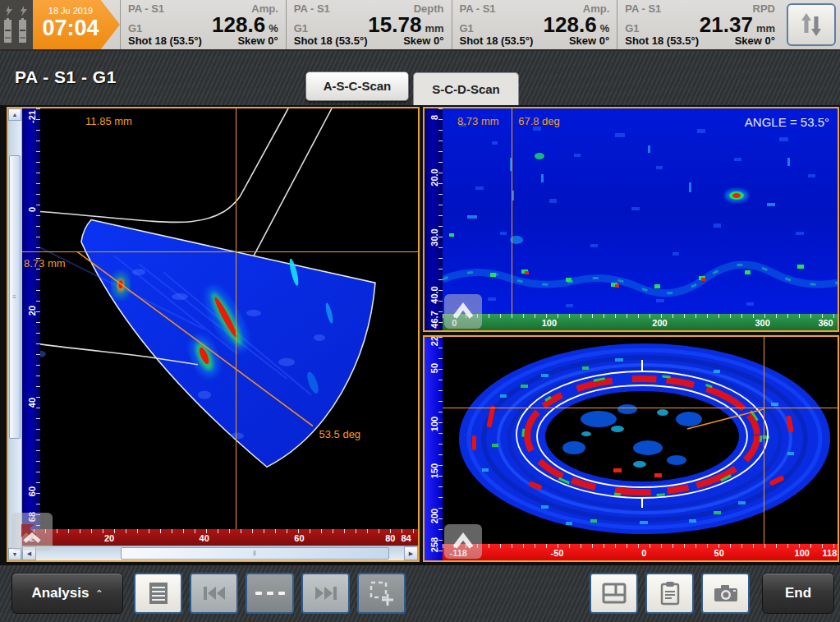 The height and width of the screenshot is (622, 840). I want to click on skip-backward-icon, so click(214, 593).